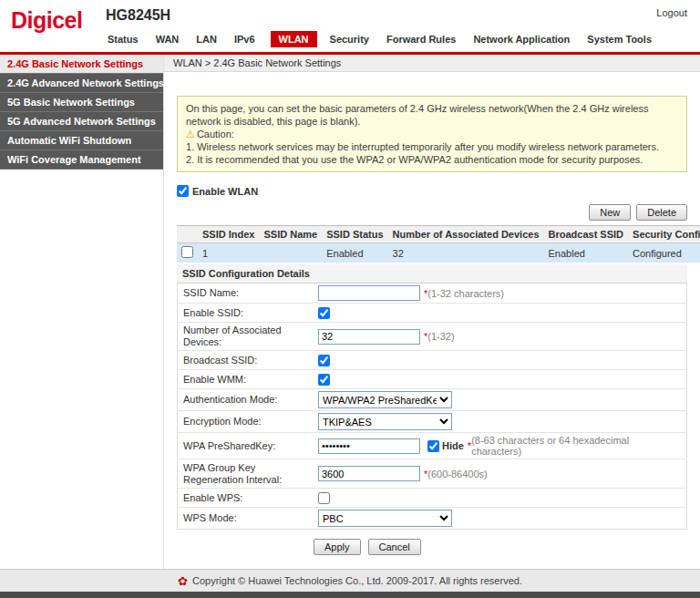  Describe the element at coordinates (82, 122) in the screenshot. I see `sidebar-item-5g-advanced: 5G Advanced Network Settings` at that location.